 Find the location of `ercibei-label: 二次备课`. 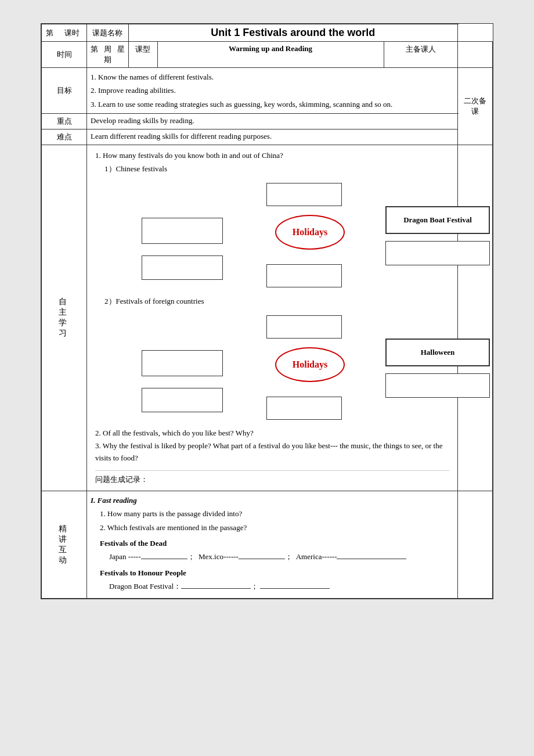

ercibei-label: 二次备课 is located at coordinates (475, 107).